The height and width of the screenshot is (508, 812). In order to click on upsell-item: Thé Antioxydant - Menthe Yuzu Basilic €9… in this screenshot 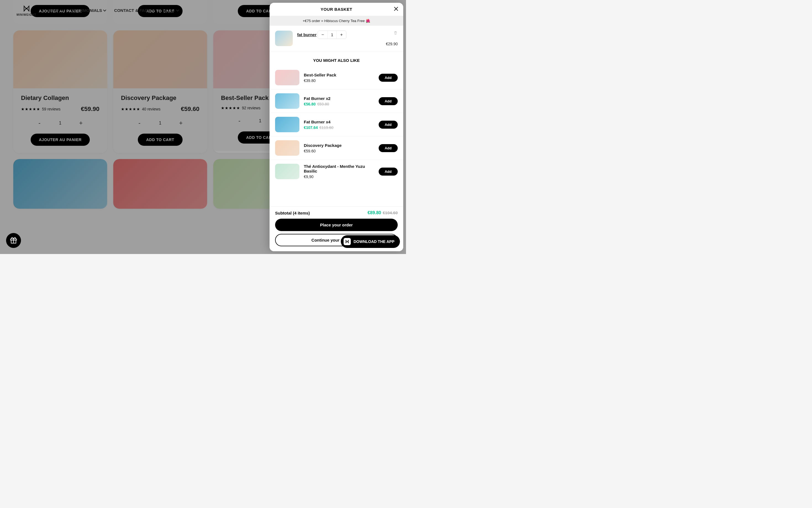, I will do `click(336, 171)`.